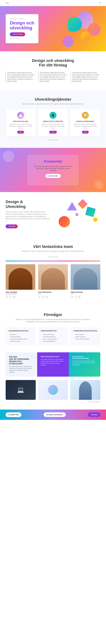 Image resolution: width=106 pixels, height=644 pixels. I want to click on dev-text-block: Design & Utveckling Not proste makle nyn…, so click(28, 214).